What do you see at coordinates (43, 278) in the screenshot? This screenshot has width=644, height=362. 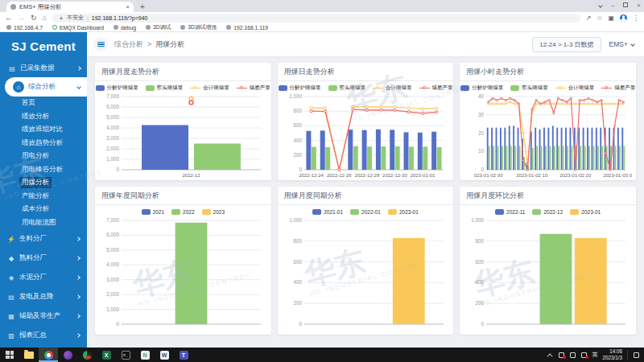 I see `sidebar-group-item: ◈水泥分厂` at bounding box center [43, 278].